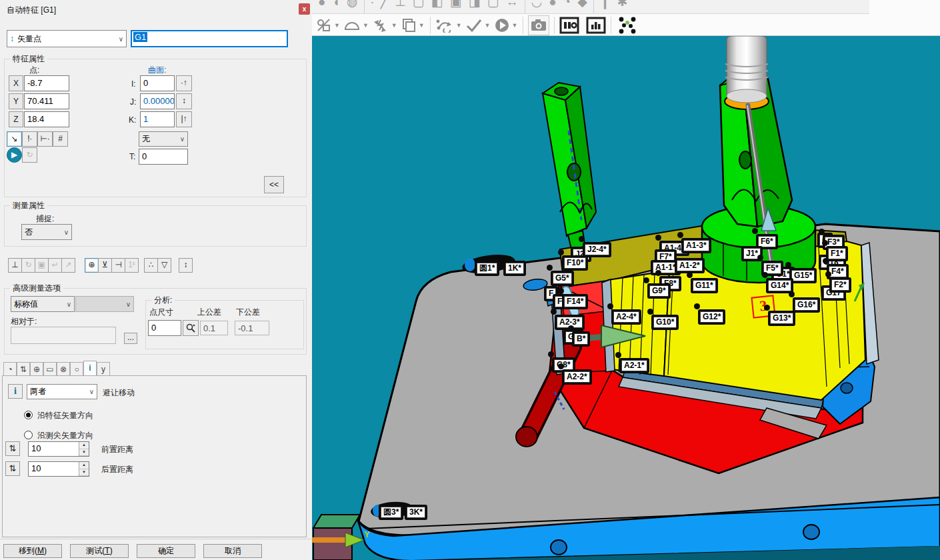  What do you see at coordinates (99, 551) in the screenshot?
I see `test-button: 测试(T)` at bounding box center [99, 551].